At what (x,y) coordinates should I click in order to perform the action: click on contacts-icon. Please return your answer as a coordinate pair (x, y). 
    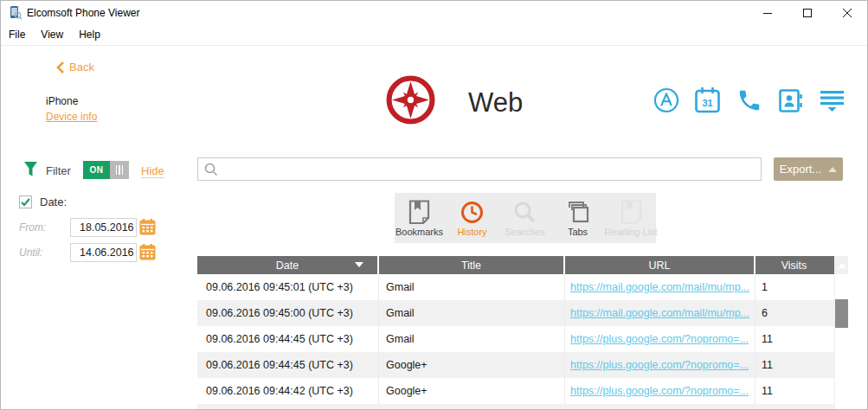
    Looking at the image, I should click on (791, 100).